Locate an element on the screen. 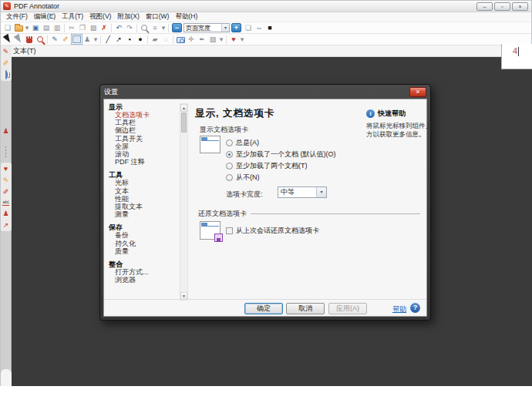  dialog-close-button: × is located at coordinates (418, 92).